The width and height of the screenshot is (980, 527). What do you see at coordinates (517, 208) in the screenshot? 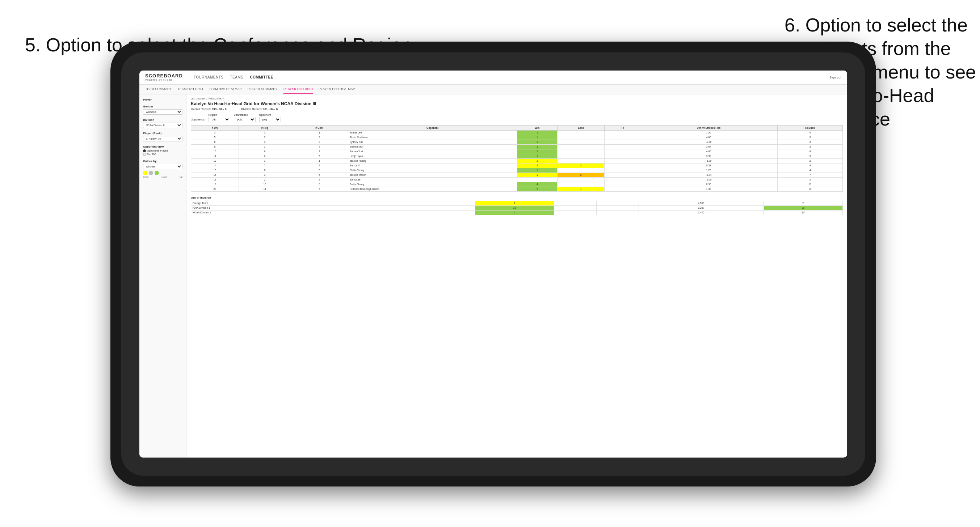
I see `out-table: Foreign Team 1 4.500 2 NAIA Division 1 1…` at bounding box center [517, 208].